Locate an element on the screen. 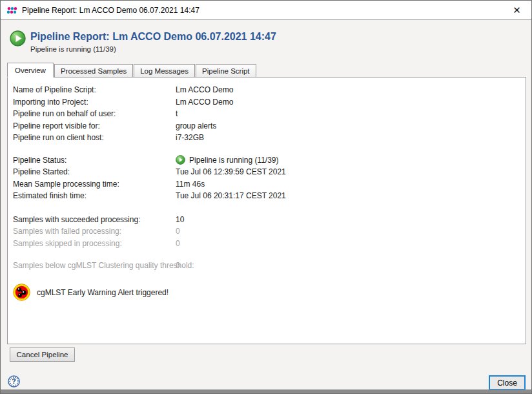 The image size is (532, 394). status-text: Pipeline is running (11/39) is located at coordinates (234, 160).